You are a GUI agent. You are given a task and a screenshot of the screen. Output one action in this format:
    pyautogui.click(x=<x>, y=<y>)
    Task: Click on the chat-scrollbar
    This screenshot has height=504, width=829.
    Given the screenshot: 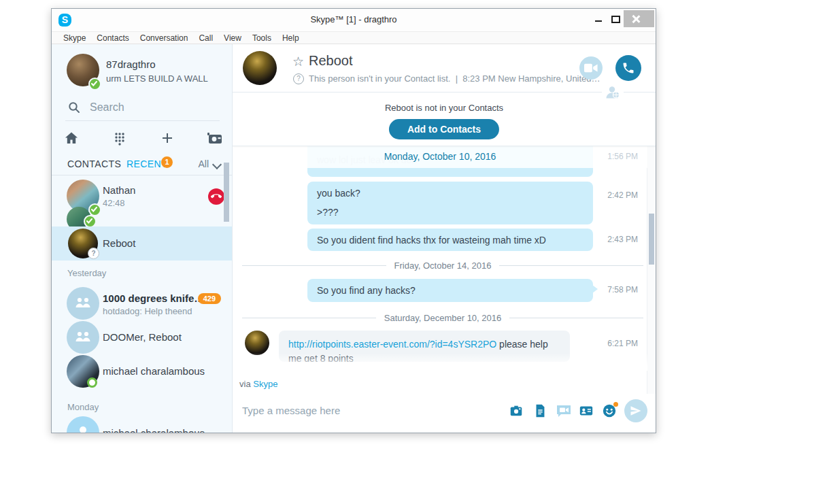 What is the action you would take?
    pyautogui.click(x=652, y=239)
    